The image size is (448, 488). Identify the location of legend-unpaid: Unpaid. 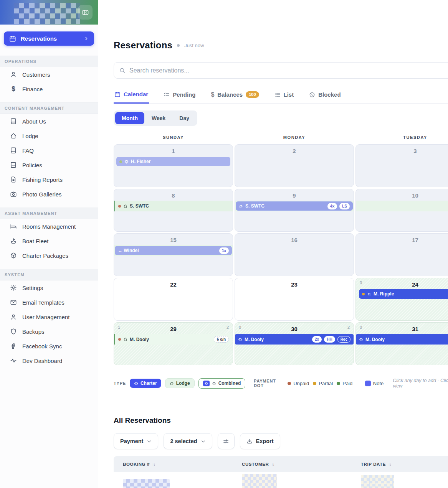
(298, 384).